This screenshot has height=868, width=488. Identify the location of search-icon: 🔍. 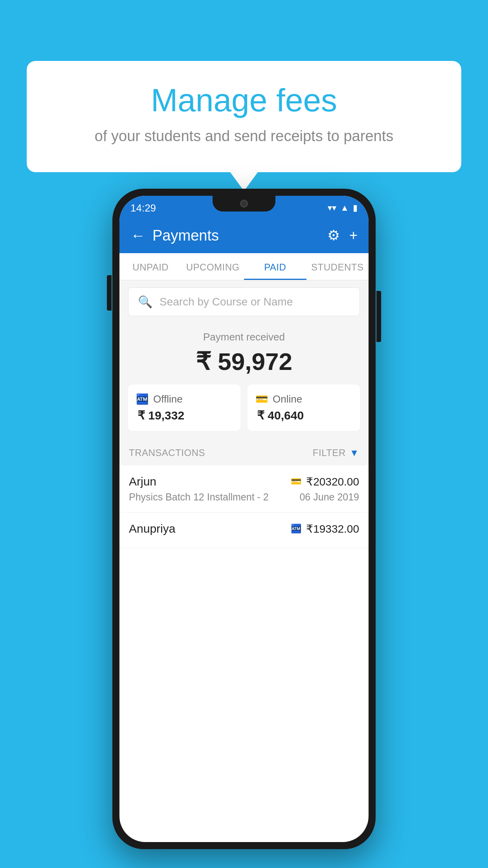
(145, 302).